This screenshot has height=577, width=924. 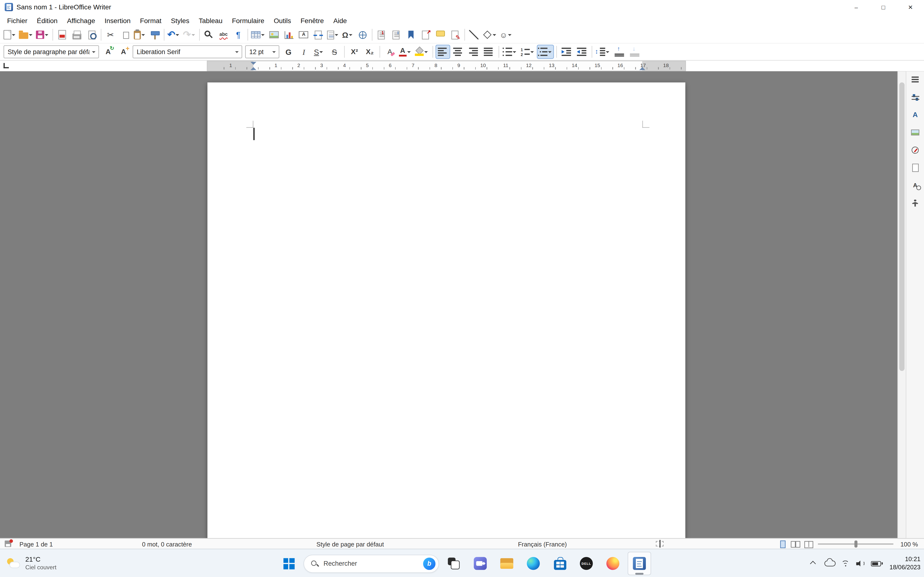 I want to click on wifi-icon, so click(x=846, y=563).